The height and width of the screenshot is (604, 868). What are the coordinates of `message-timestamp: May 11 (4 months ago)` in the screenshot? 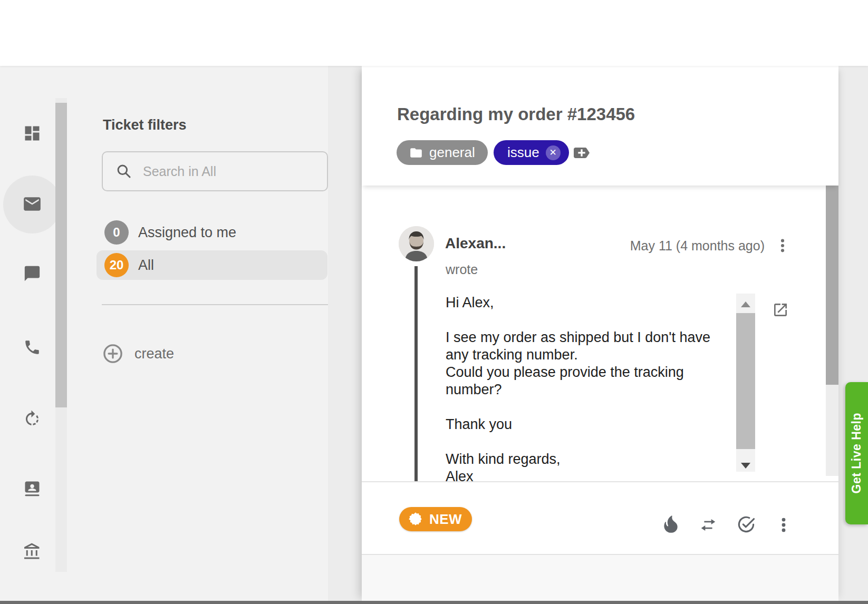 It's located at (686, 246).